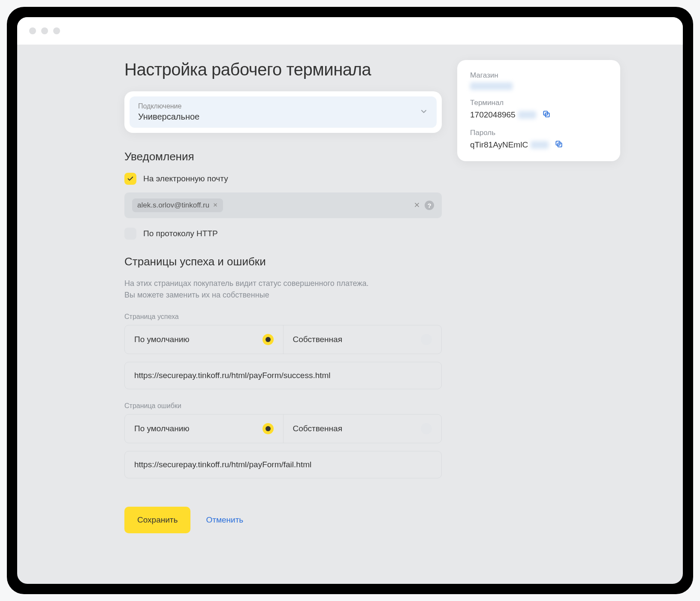 Image resolution: width=700 pixels, height=601 pixels. Describe the element at coordinates (283, 376) in the screenshot. I see `success-url-input` at that location.